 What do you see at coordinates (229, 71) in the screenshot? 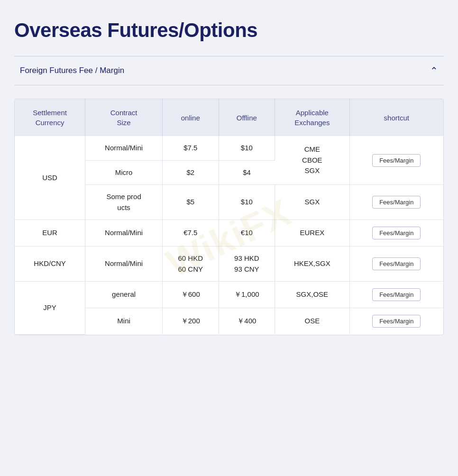
I see `section-header: Foreign Futures Fee / Margin ⌃` at bounding box center [229, 71].